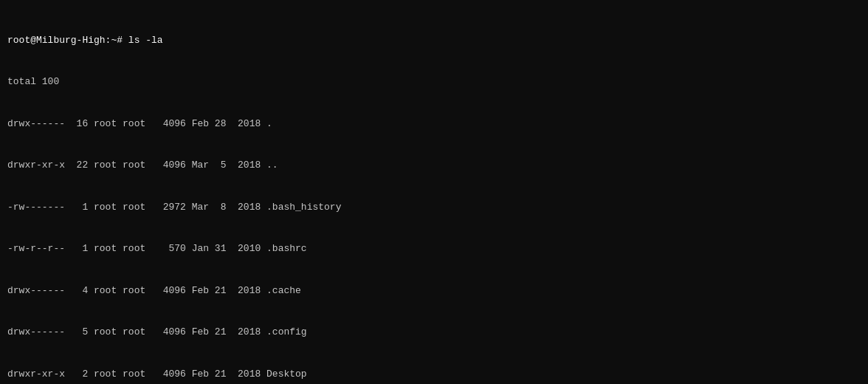 This screenshot has height=384, width=868. I want to click on prompt-0: root@Milburg-High:~# ls -la, so click(86, 40).